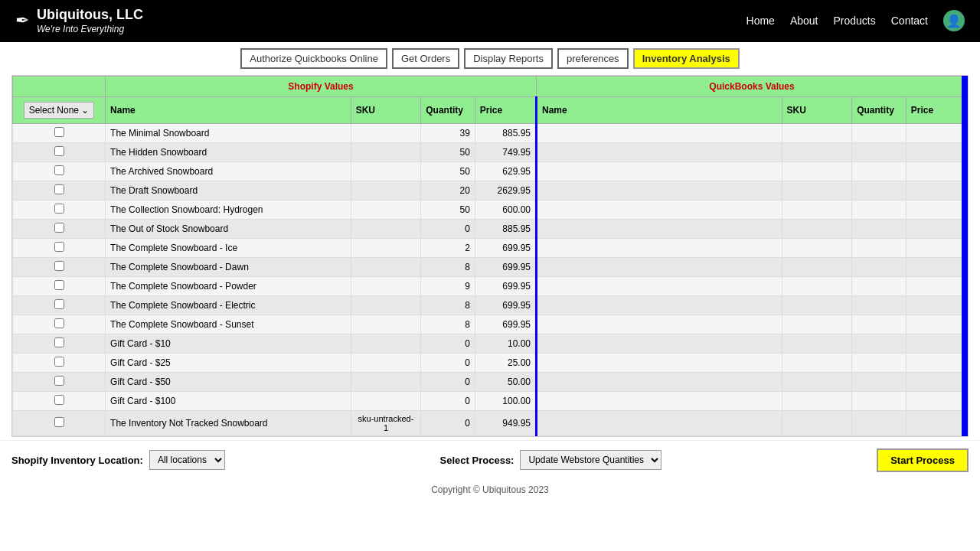  What do you see at coordinates (591, 460) in the screenshot?
I see `select-process-select: Update Webstore Quantities` at bounding box center [591, 460].